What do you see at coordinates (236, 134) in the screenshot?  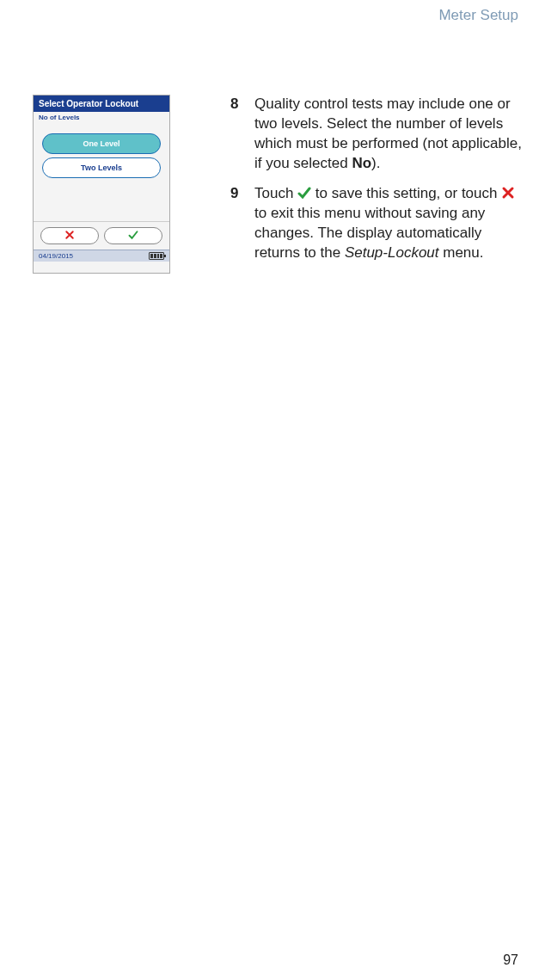 I see `step-number: 8` at bounding box center [236, 134].